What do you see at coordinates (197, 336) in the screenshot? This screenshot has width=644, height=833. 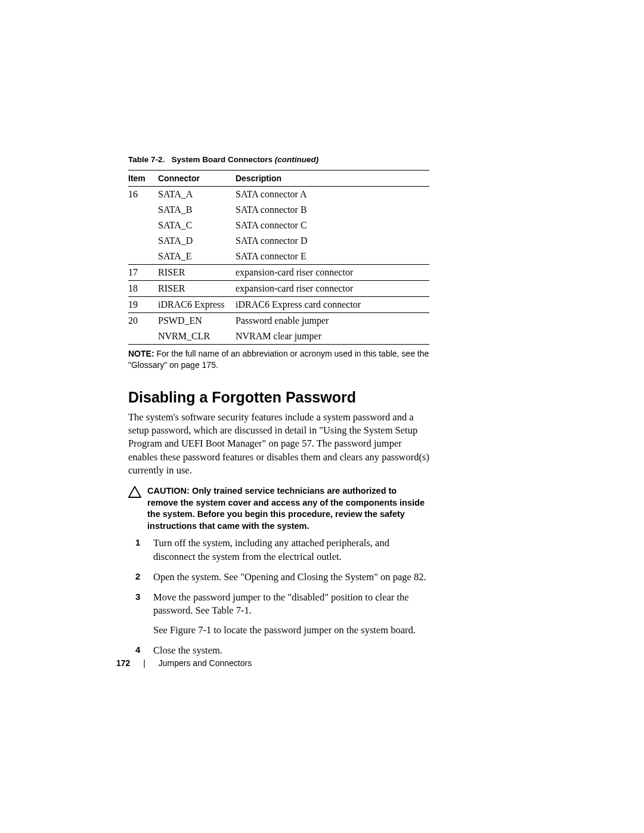 I see `cell-connector: NVRM_CLR` at bounding box center [197, 336].